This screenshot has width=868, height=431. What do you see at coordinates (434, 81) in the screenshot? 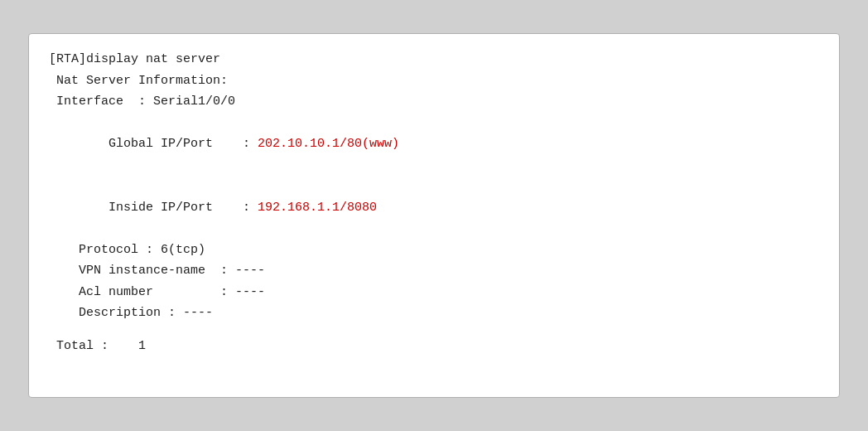
I see `header-line: Nat Server Information:` at bounding box center [434, 81].